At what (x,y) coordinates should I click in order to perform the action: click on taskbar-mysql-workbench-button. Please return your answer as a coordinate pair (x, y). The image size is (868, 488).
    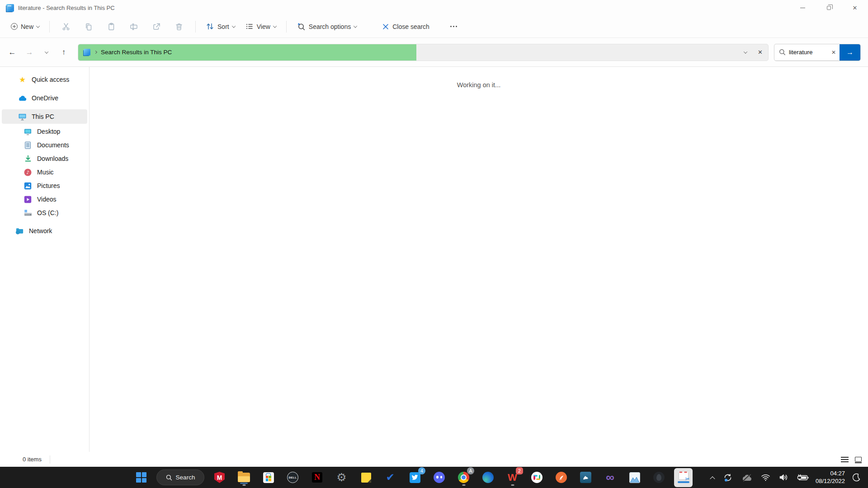
    Looking at the image, I should click on (586, 477).